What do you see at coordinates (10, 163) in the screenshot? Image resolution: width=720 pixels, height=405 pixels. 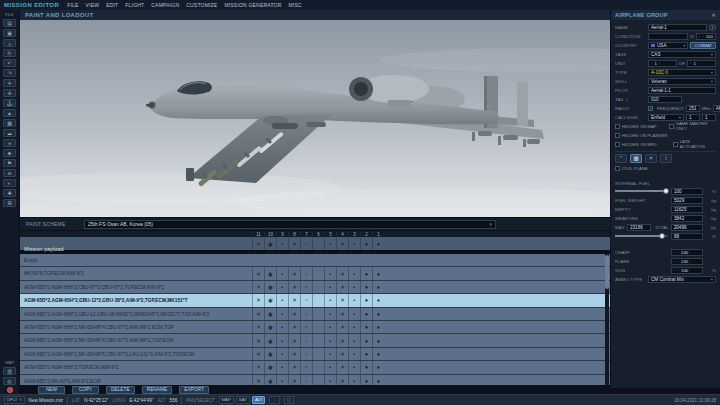 I see `flag-icon: ⚑` at bounding box center [10, 163].